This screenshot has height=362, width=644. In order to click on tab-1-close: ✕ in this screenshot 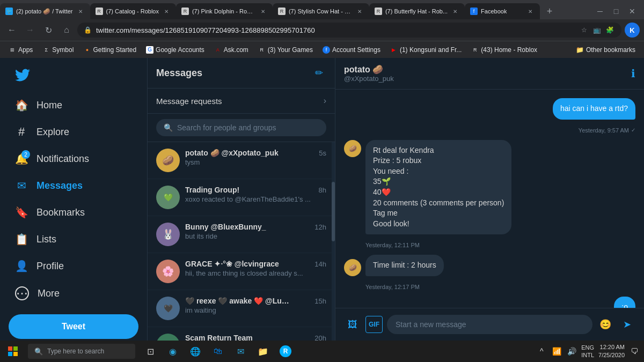, I will do `click(80, 11)`.